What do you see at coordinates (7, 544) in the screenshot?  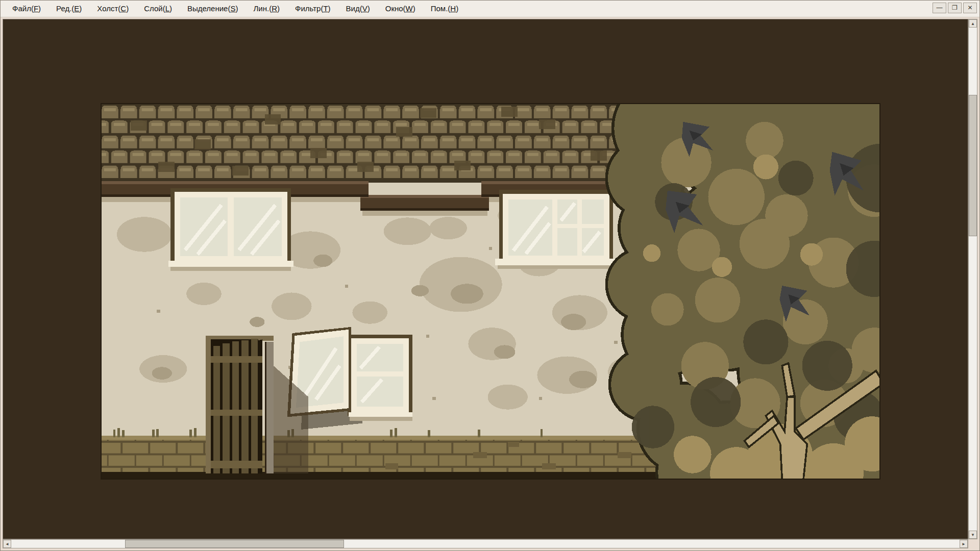 I see `scroll-left-button: ◄` at bounding box center [7, 544].